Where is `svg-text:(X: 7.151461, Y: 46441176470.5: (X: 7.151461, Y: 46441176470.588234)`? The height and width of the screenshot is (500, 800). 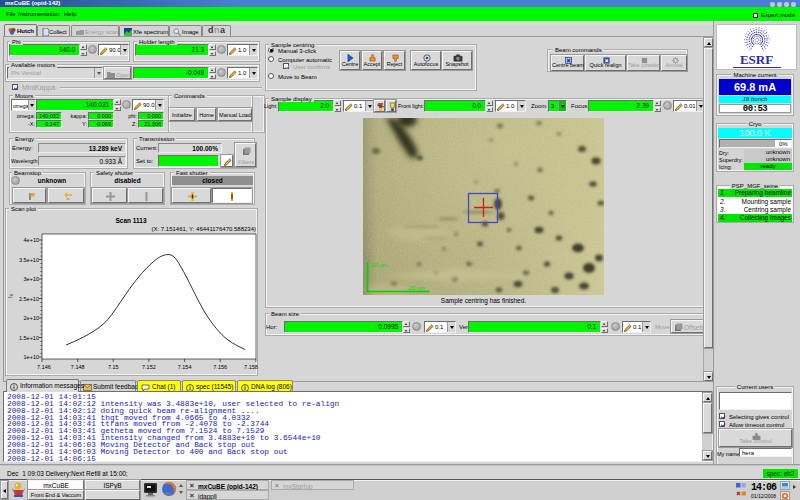
svg-text:(X: 7.151461, Y: 46441176470.5: (X: 7.151461, Y: 46441176470.588234) is located at coordinates (204, 229).